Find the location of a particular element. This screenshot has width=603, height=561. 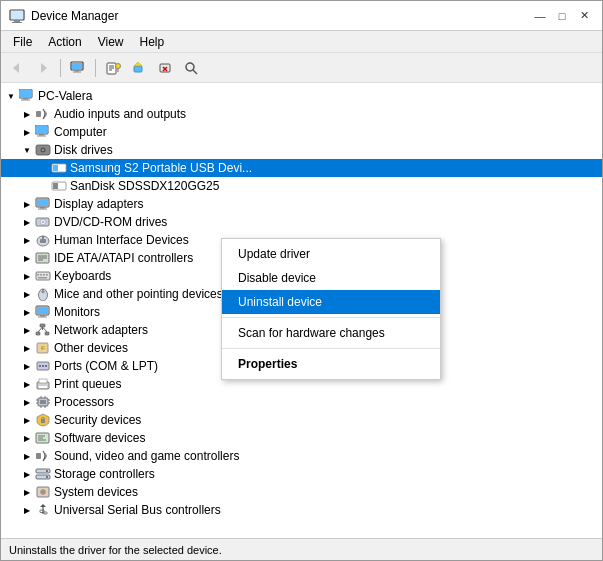

tree-item-computer: ▶ Computer is located at coordinates (302, 132).